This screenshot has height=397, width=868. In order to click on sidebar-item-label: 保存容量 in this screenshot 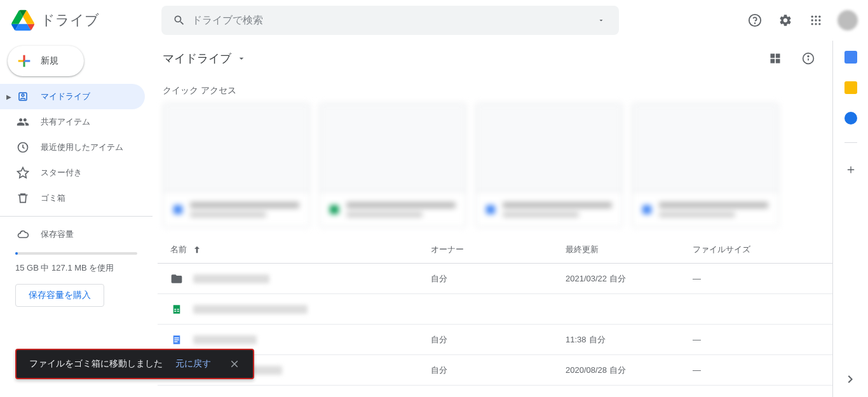, I will do `click(57, 234)`.